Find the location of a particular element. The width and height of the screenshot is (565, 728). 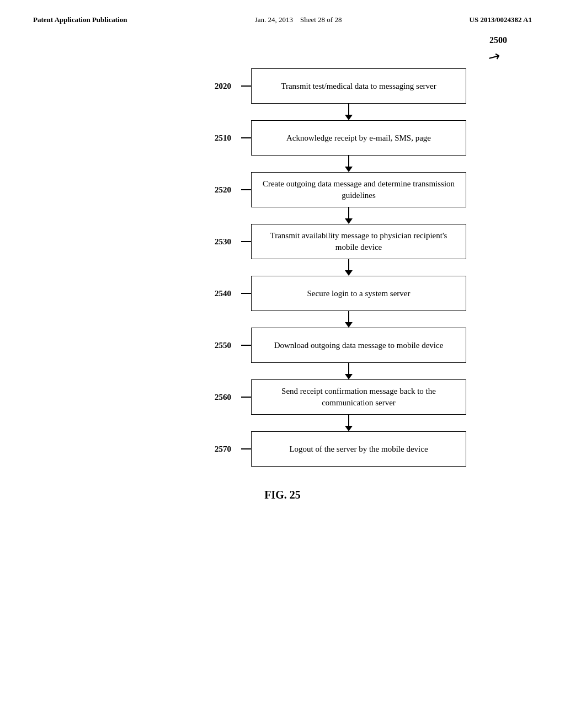

step-2570-box: Logout of the server by the mobile devic… is located at coordinates (359, 449).